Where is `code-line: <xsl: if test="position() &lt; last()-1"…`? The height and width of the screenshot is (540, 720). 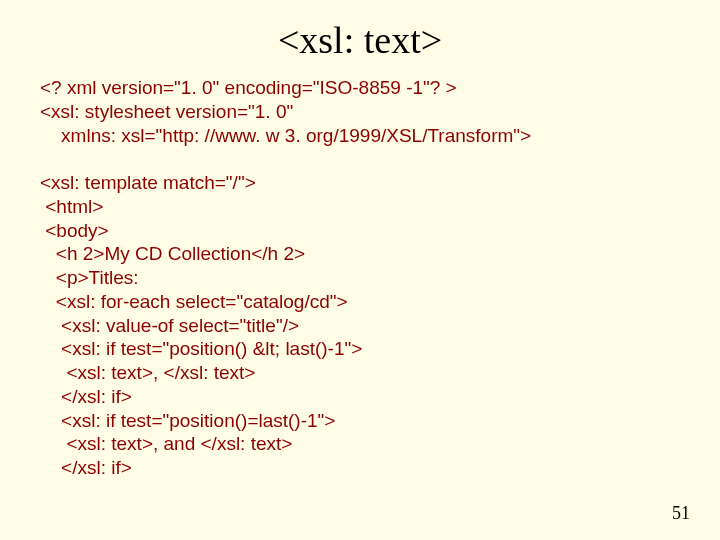 code-line: <xsl: if test="position() &lt; last()-1"… is located at coordinates (360, 349).